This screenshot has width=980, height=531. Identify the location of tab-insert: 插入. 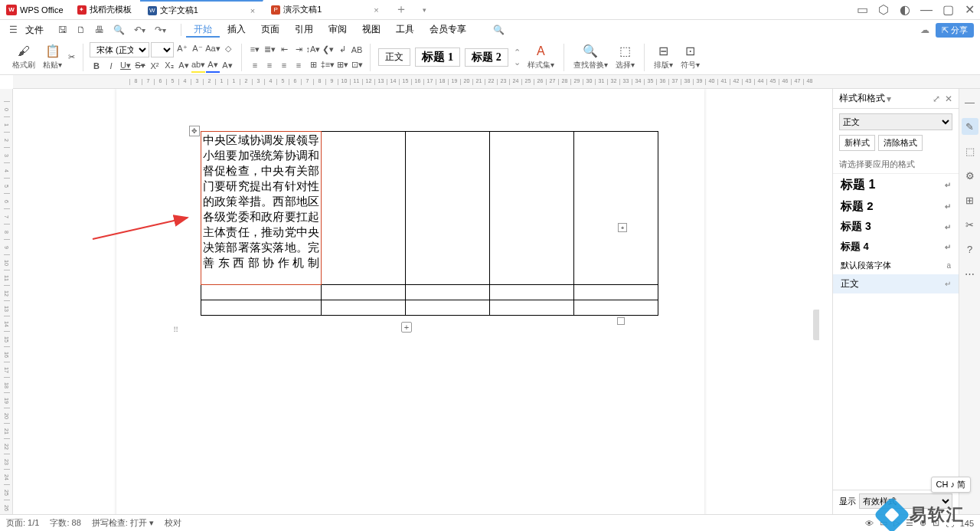
(237, 31).